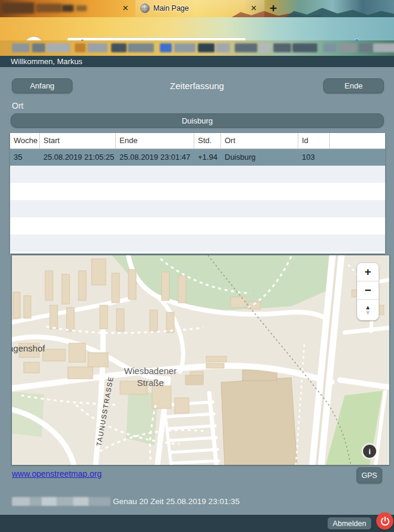 Image resolution: width=394 pixels, height=532 pixels. What do you see at coordinates (370, 451) in the screenshot?
I see `map-attribution-button: i` at bounding box center [370, 451].